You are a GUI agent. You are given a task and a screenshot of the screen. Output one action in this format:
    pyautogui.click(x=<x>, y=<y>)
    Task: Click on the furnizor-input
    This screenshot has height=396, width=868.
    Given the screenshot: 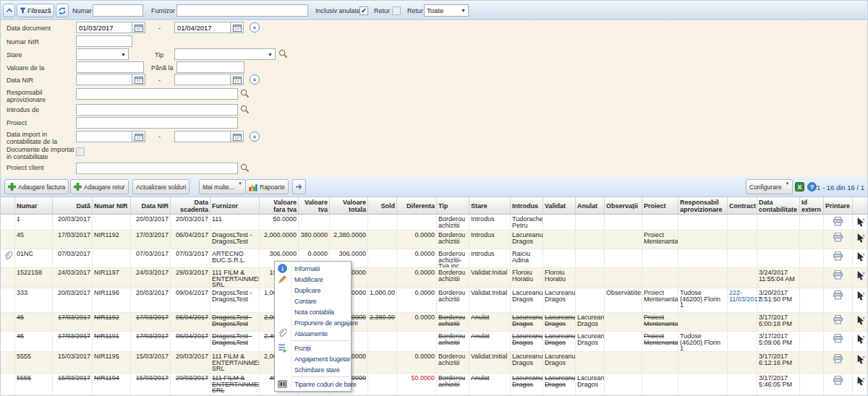 What is the action you would take?
    pyautogui.click(x=242, y=10)
    